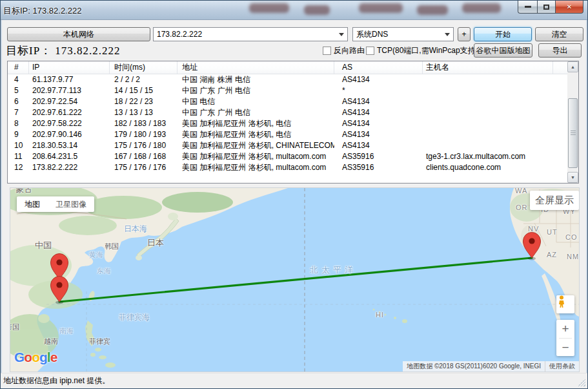 Image resolution: width=588 pixels, height=389 pixels. Describe the element at coordinates (70, 102) in the screenshot. I see `col-ip: 202.97.22.54` at that location.